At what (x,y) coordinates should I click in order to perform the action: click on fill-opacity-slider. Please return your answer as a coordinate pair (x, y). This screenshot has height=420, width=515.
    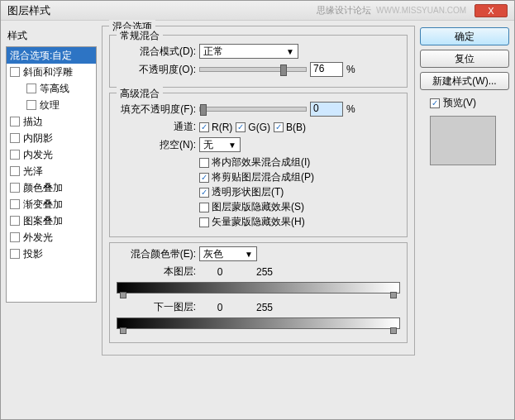
    Looking at the image, I should click on (253, 109).